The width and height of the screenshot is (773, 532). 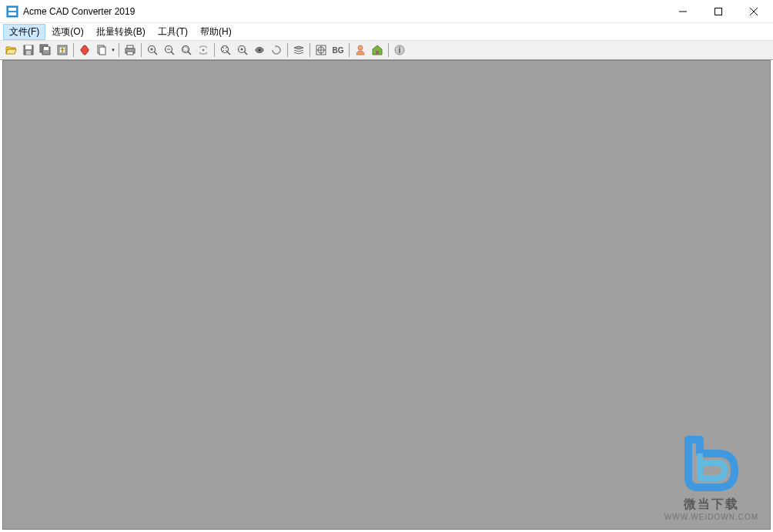 I want to click on window-controls, so click(x=718, y=12).